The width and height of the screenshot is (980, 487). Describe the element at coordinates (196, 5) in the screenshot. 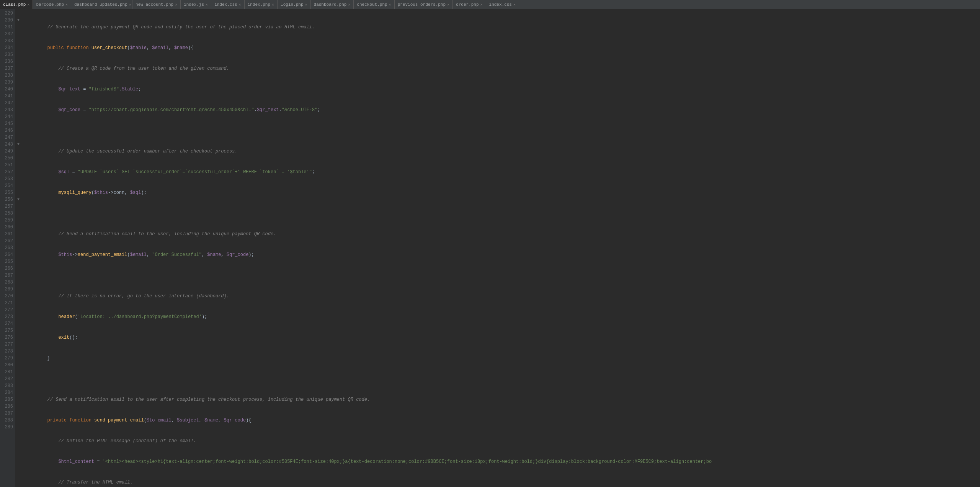

I see `tab-index-js: index.js ✕` at that location.